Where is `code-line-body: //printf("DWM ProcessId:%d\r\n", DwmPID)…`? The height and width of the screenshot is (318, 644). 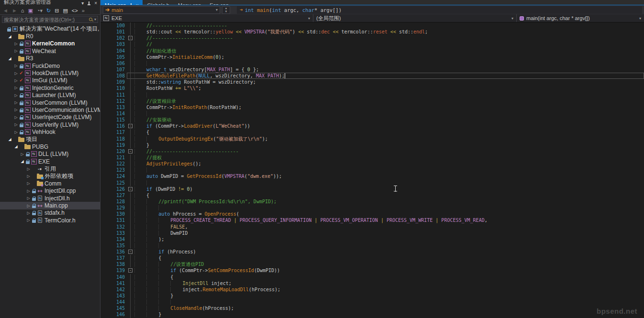
code-line-body: //printf("DWM ProcessId:%d\r\n", DwmPID)… is located at coordinates (386, 202).